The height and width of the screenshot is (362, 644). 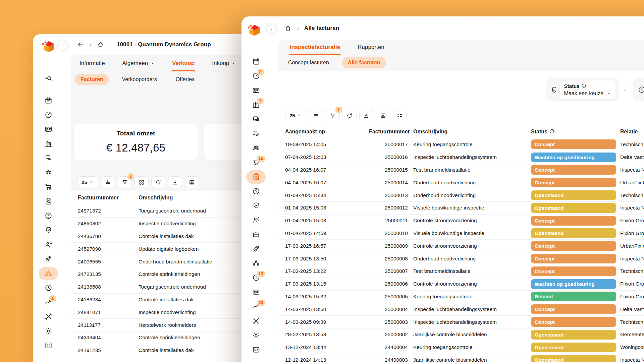 I want to click on sidebar-item-time: 13, so click(x=256, y=278).